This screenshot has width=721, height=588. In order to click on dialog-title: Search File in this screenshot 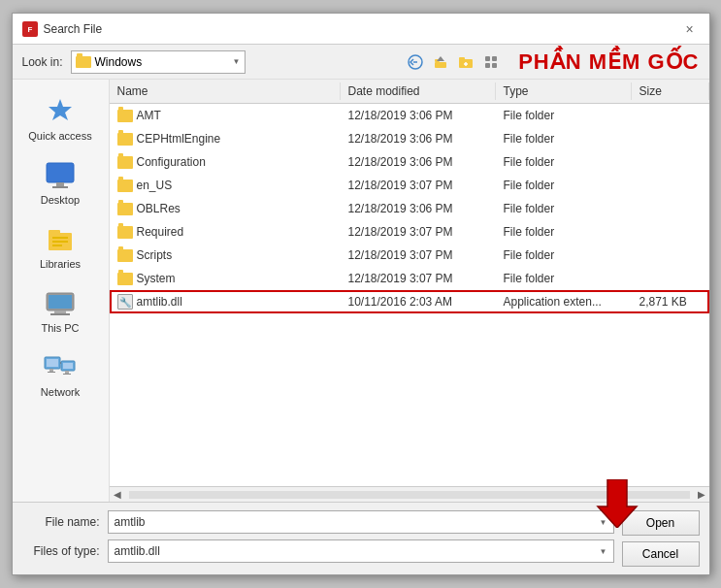, I will do `click(74, 29)`.